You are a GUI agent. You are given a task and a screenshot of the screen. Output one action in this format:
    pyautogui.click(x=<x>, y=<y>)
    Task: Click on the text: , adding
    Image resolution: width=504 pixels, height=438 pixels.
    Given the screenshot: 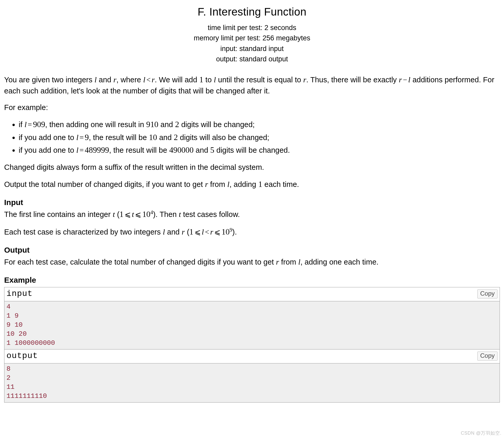 What is the action you would take?
    pyautogui.click(x=244, y=184)
    